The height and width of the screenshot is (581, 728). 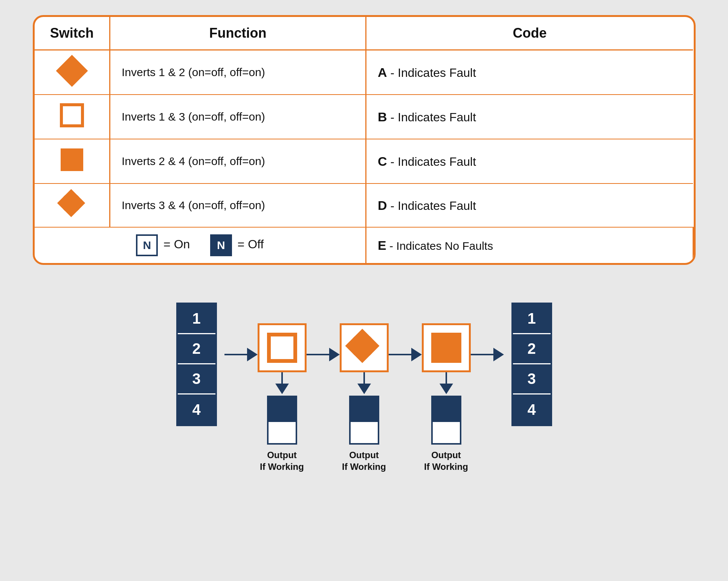 I want to click on input-number-block: 1 2 3 4, so click(x=197, y=364).